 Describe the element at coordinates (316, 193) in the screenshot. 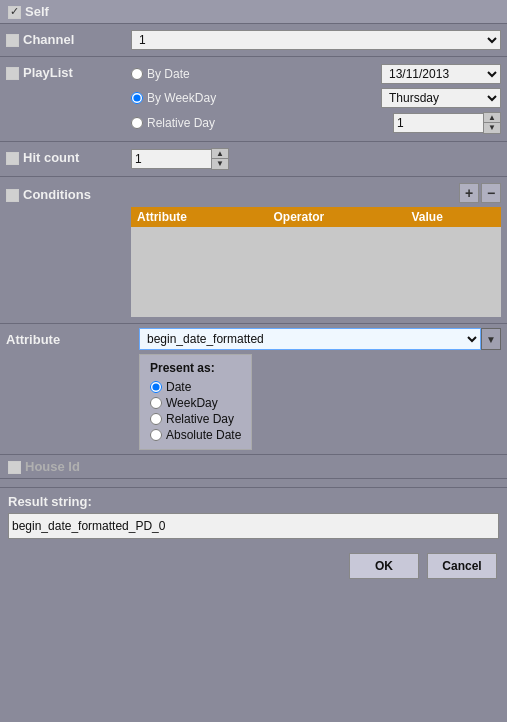

I see `conditions-toolbar: + −` at that location.